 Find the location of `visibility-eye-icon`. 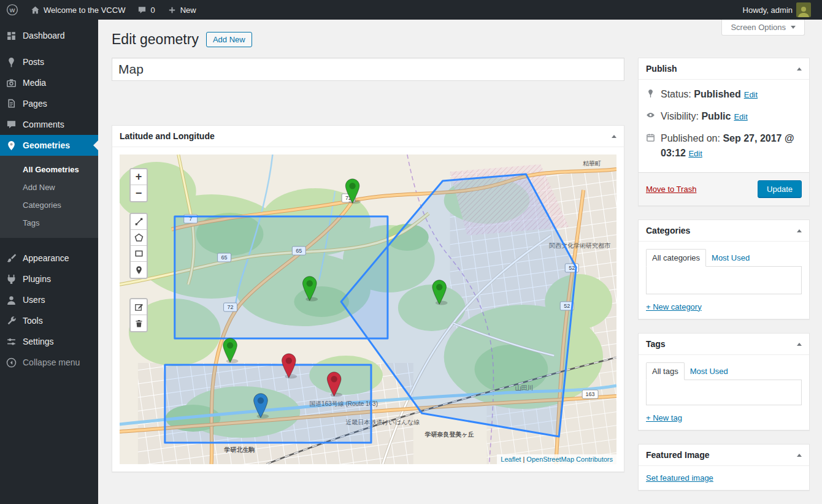

visibility-eye-icon is located at coordinates (651, 116).